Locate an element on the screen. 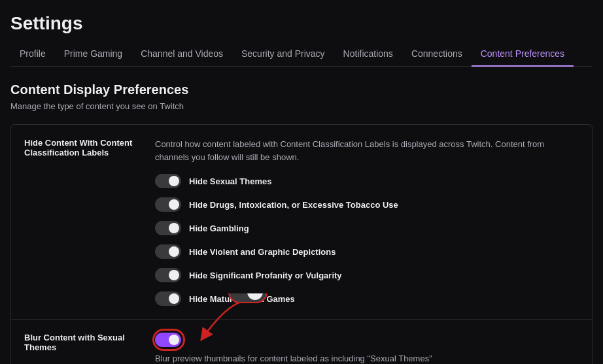  toggle-item-hide-sexual: Hide Sexual Themes is located at coordinates (367, 181).